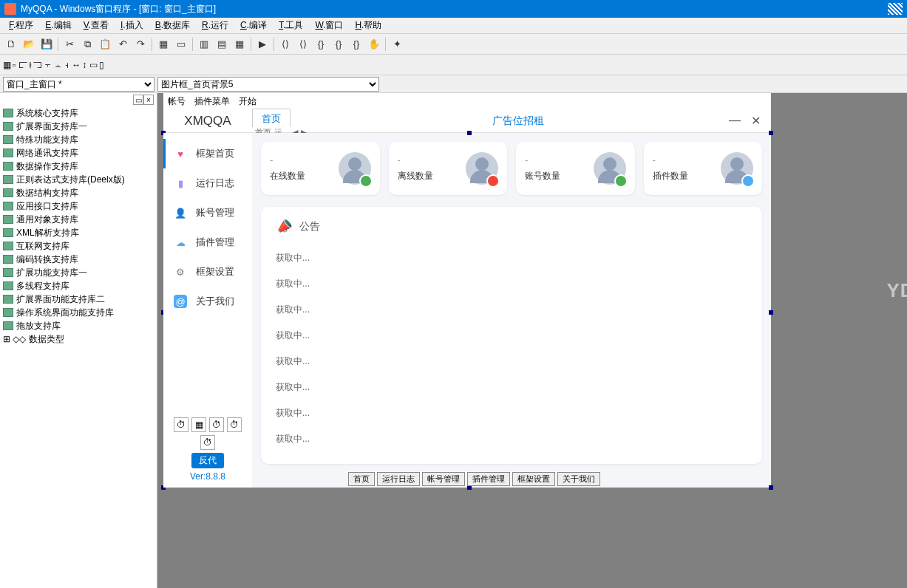  I want to click on cut-icon: ✂, so click(69, 44).